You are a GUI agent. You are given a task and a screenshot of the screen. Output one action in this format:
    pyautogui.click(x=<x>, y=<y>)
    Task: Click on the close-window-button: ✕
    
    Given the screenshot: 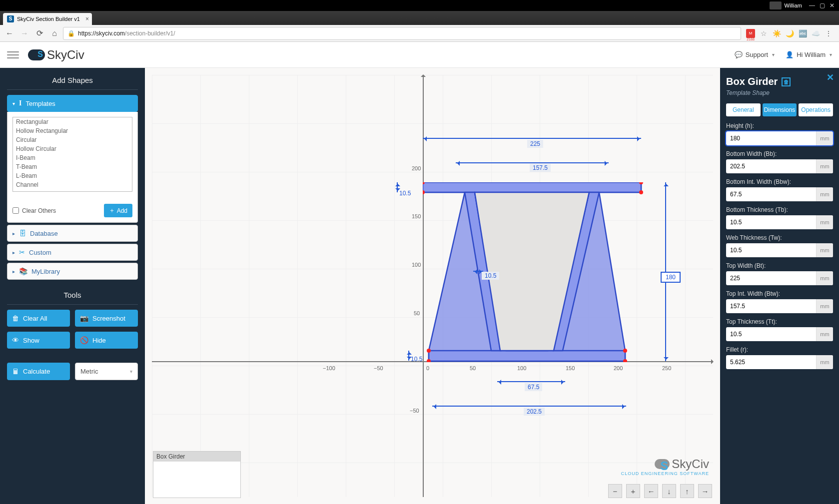 What is the action you would take?
    pyautogui.click(x=832, y=5)
    